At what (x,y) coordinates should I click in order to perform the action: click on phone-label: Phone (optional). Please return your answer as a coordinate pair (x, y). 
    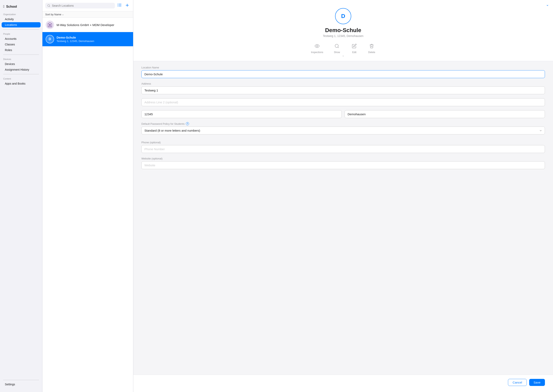
    Looking at the image, I should click on (343, 142).